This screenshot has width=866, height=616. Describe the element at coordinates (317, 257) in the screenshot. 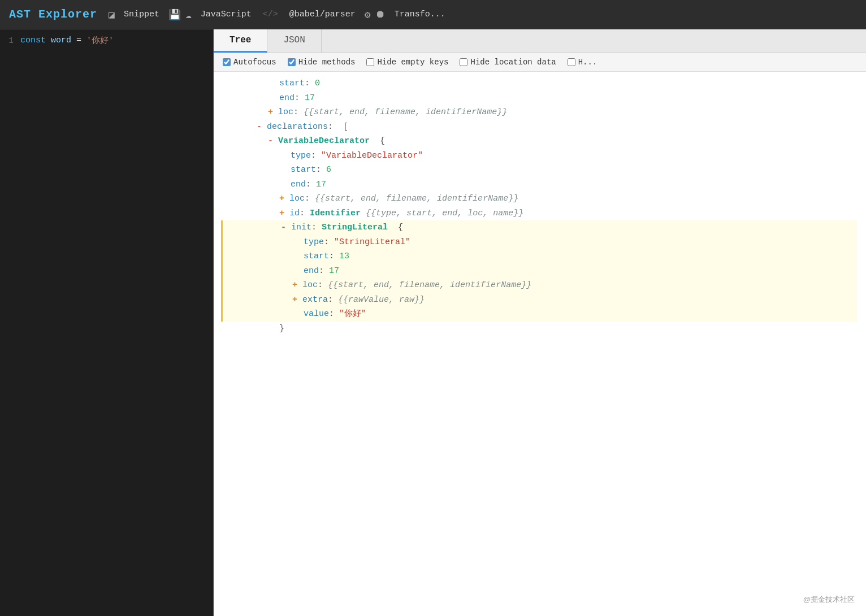

I see `sl-start-key: start` at that location.